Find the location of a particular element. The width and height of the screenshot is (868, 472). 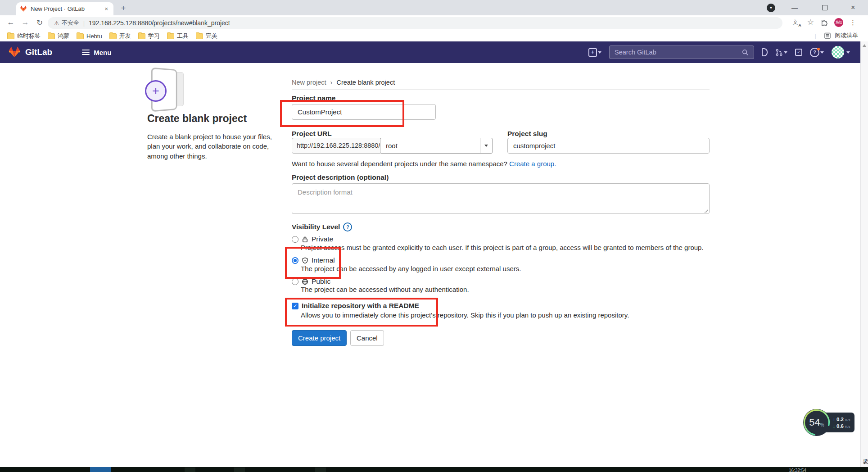

breadcrumb-parent: New project is located at coordinates (309, 82).